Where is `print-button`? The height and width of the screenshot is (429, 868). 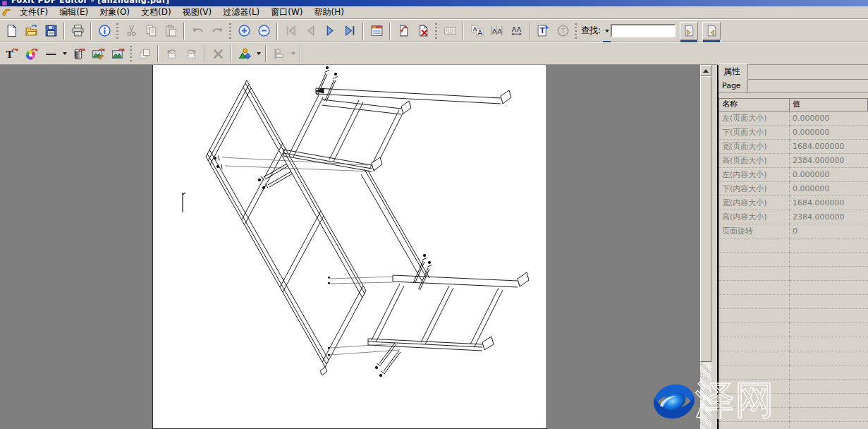
print-button is located at coordinates (78, 31).